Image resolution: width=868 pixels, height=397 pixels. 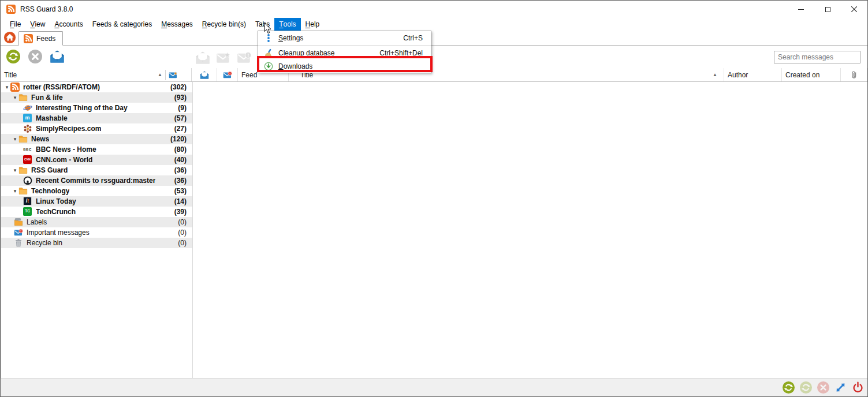 What do you see at coordinates (858, 388) in the screenshot?
I see `quit-button` at bounding box center [858, 388].